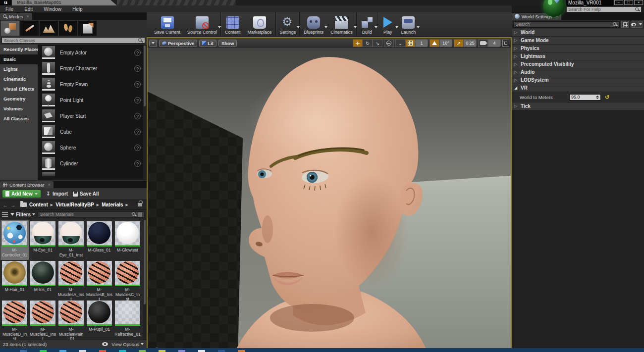  I want to click on coordinate-system-button, so click(389, 43).